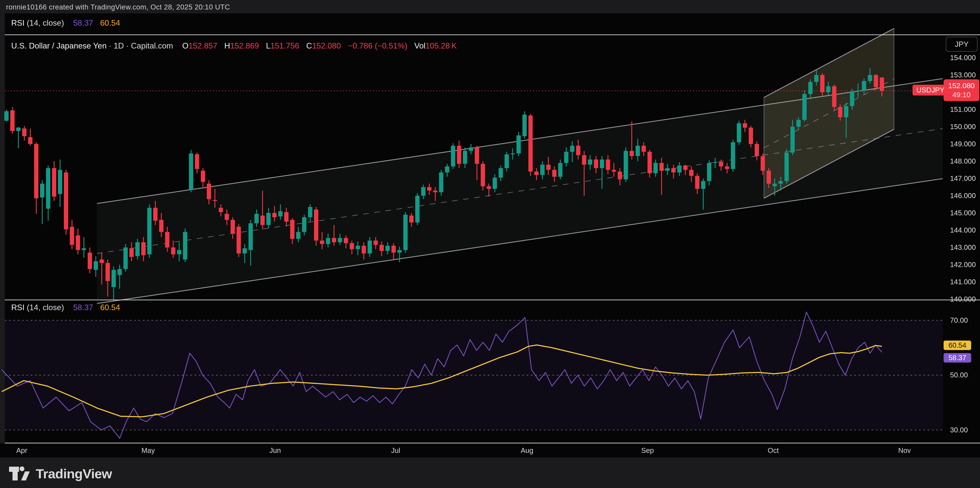 The width and height of the screenshot is (980, 488). Describe the element at coordinates (227, 46) in the screenshot. I see `high-label: H` at that location.